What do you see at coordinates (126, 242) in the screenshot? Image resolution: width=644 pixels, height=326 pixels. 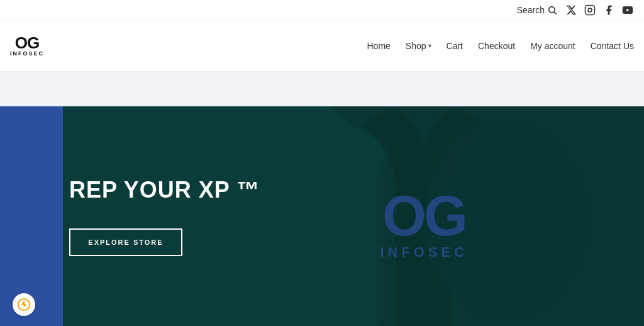 I see `explore-store-button: EXPLORE STORE` at bounding box center [126, 242].